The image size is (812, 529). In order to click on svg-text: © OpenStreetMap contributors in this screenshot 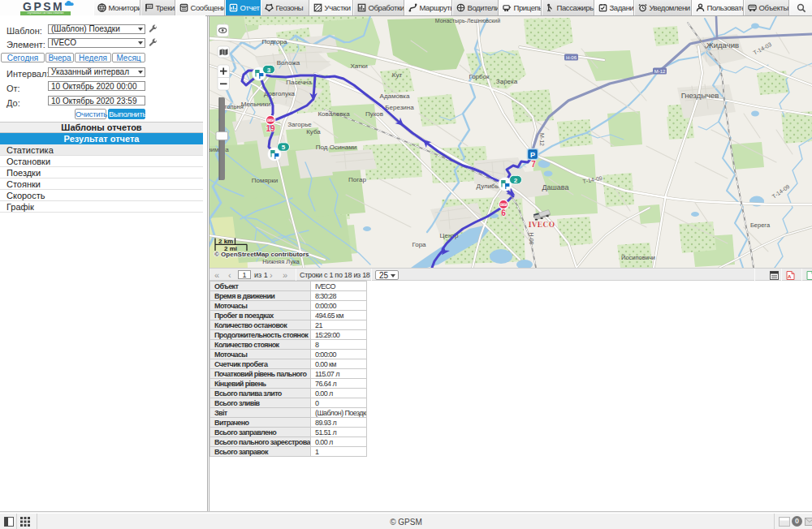, I will do `click(261, 255)`.